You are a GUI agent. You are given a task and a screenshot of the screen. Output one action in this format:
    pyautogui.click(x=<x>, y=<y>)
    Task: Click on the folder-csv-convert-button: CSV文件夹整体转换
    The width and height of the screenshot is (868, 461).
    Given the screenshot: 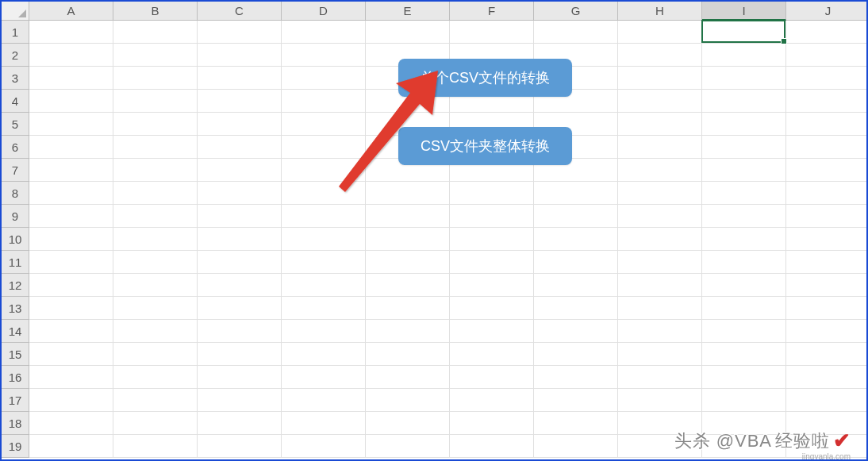 What is the action you would take?
    pyautogui.click(x=486, y=146)
    